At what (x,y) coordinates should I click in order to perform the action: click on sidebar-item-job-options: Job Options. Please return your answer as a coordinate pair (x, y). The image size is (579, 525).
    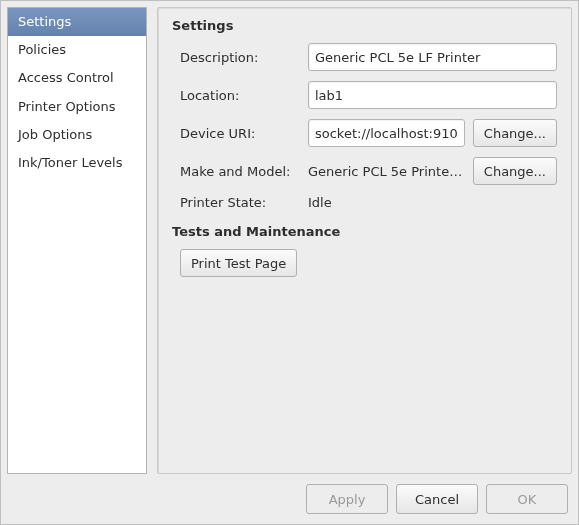
    Looking at the image, I should click on (77, 135).